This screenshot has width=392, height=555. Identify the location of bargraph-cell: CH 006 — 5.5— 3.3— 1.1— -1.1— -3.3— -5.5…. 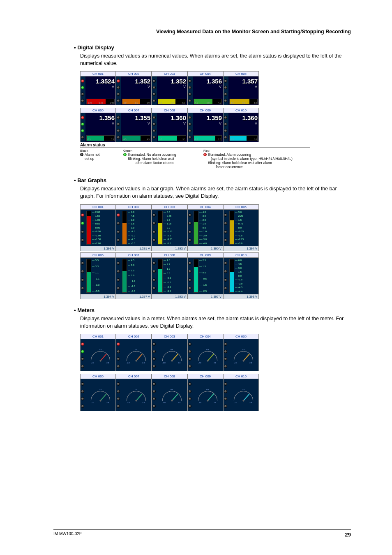
(98, 276).